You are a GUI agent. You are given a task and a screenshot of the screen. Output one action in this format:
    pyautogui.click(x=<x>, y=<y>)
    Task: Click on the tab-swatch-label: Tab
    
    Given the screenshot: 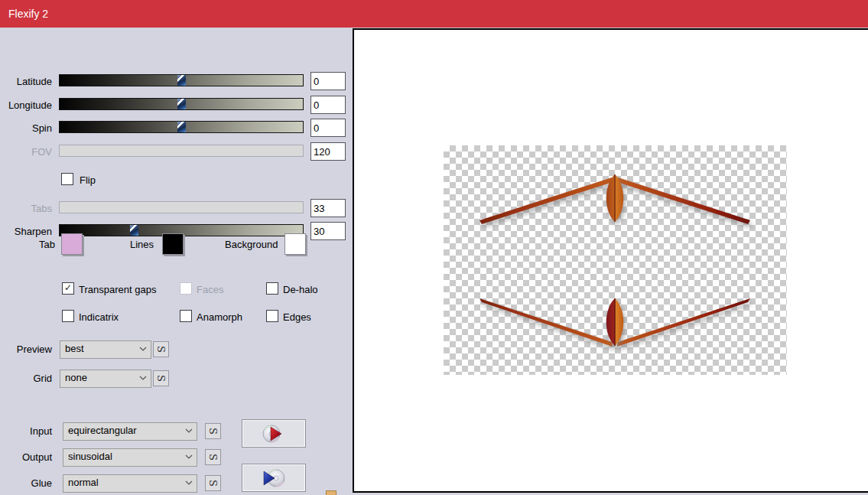 What is the action you would take?
    pyautogui.click(x=28, y=245)
    